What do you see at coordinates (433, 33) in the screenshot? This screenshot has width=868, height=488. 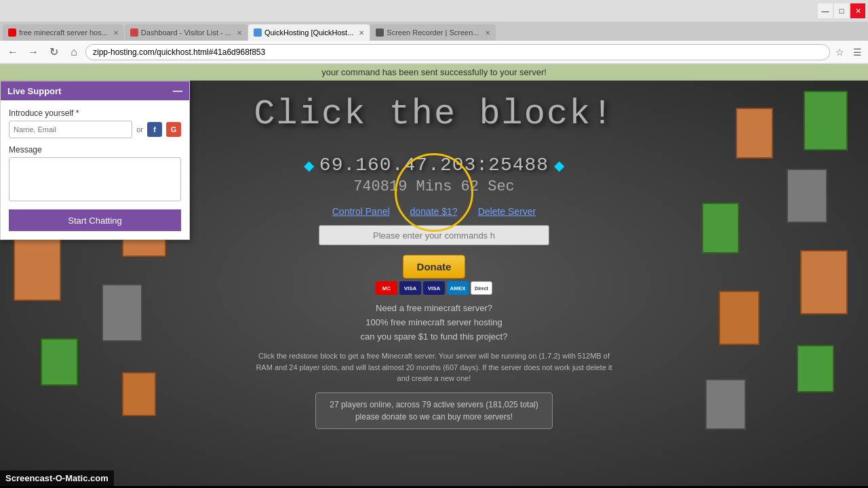 I see `tab-3: Screen Recorder | Screen... ✕` at bounding box center [433, 33].